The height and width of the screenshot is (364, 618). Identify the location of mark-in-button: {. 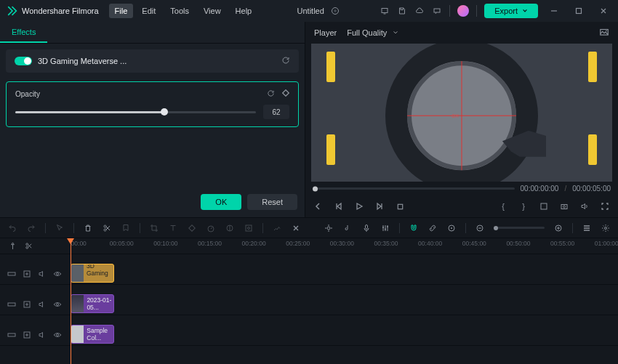
(503, 206).